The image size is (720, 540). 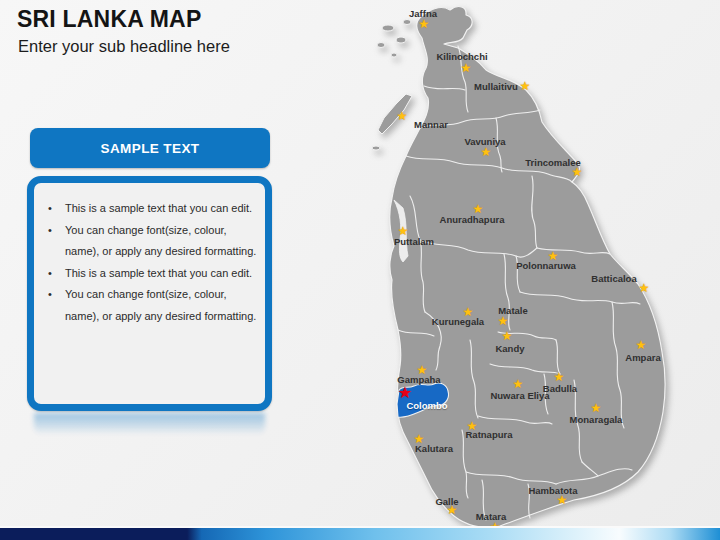 What do you see at coordinates (423, 14) in the screenshot?
I see `district-label: Jaffna` at bounding box center [423, 14].